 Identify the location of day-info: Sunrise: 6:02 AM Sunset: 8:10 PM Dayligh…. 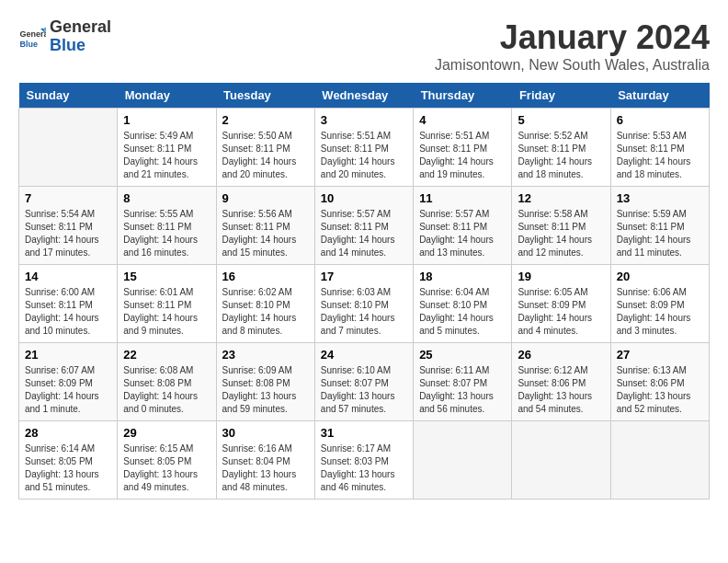
(266, 312).